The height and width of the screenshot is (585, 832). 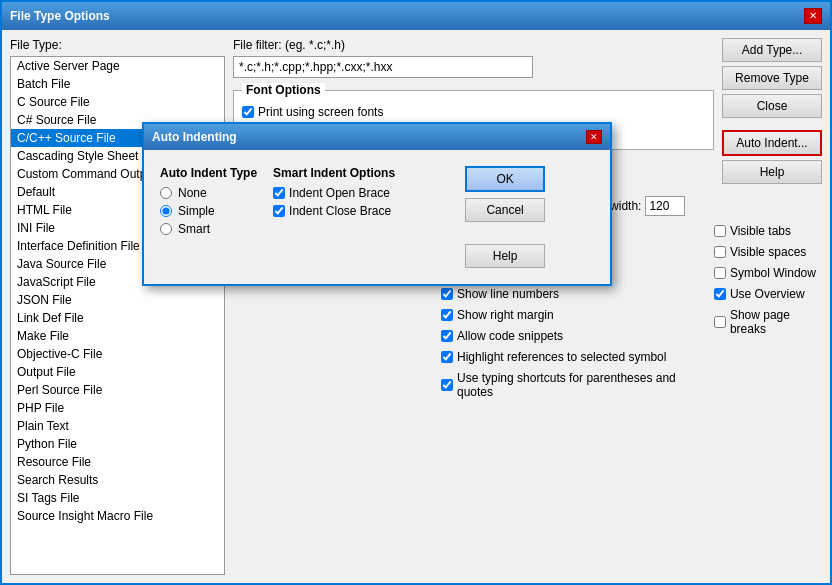 I want to click on smart-indent-label: Smart Indent Options, so click(x=353, y=173).